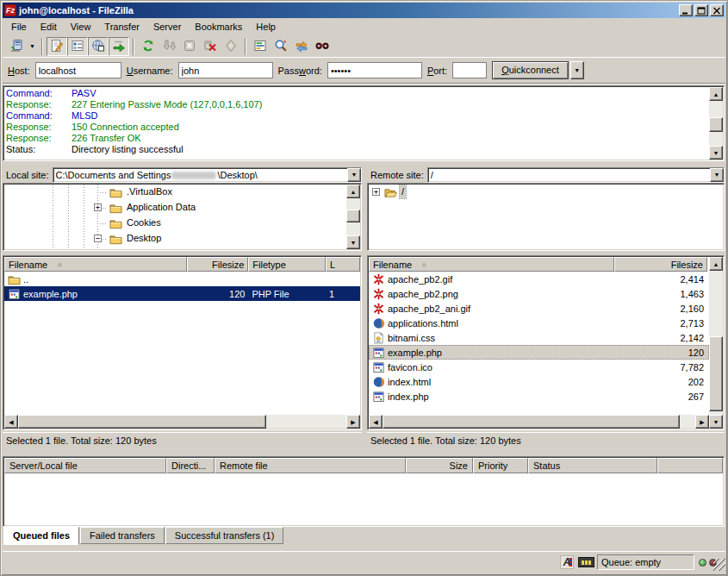 Image resolution: width=728 pixels, height=576 pixels. What do you see at coordinates (353, 217) in the screenshot?
I see `local-tree-scrollbar: ▲ ▼` at bounding box center [353, 217].